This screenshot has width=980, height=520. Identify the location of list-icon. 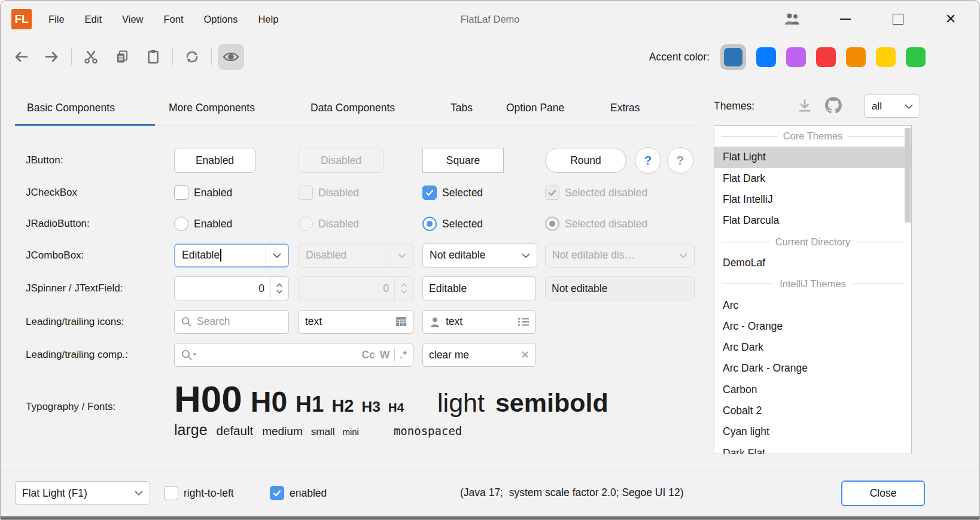
(524, 322).